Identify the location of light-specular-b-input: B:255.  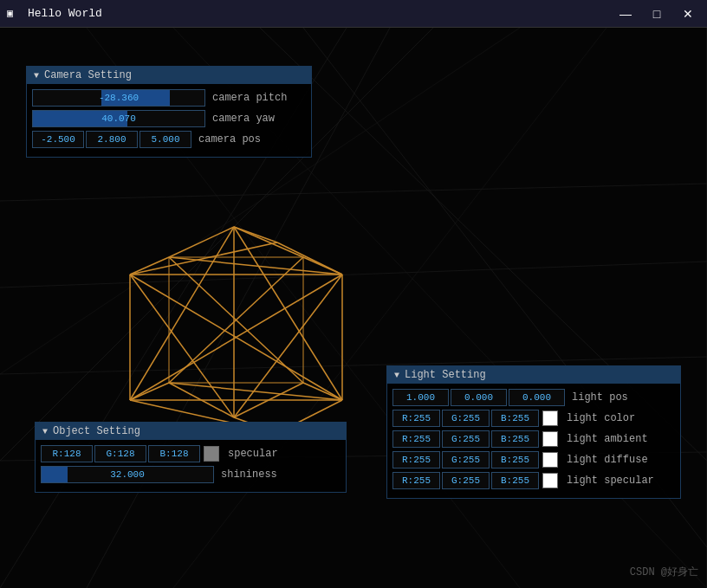
(515, 481).